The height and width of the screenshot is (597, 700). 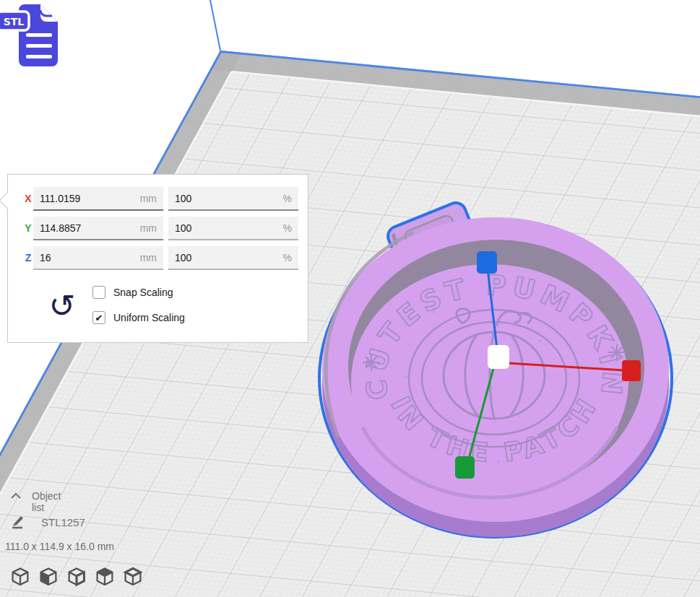 What do you see at coordinates (99, 292) in the screenshot?
I see `snap-scaling-checkbox` at bounding box center [99, 292].